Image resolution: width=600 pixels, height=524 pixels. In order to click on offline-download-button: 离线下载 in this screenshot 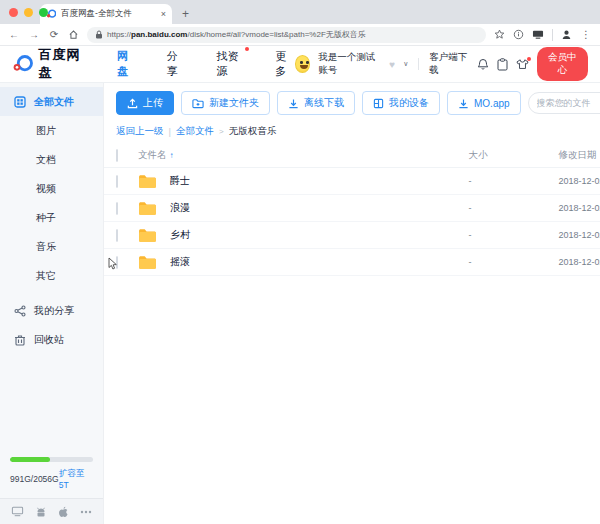, I will do `click(316, 103)`.